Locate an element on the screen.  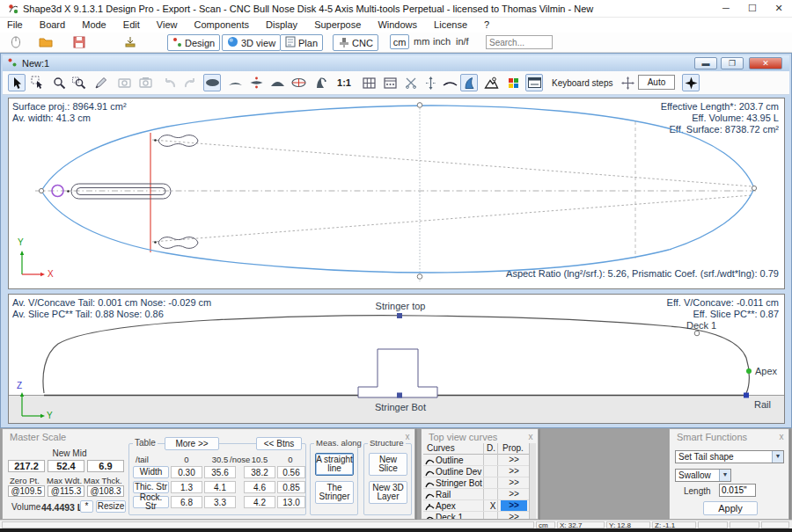
maximize-button: ☐ is located at coordinates (752, 9).